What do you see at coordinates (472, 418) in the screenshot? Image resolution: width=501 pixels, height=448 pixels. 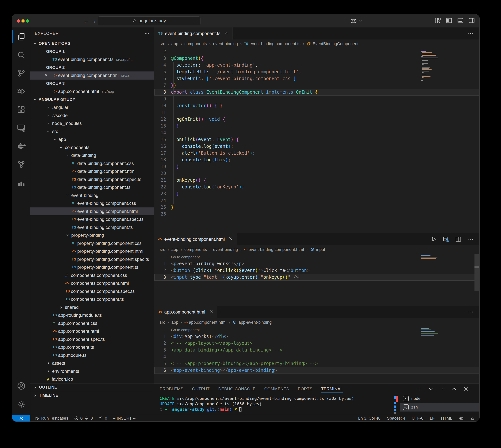 I see `status-notifications` at bounding box center [472, 418].